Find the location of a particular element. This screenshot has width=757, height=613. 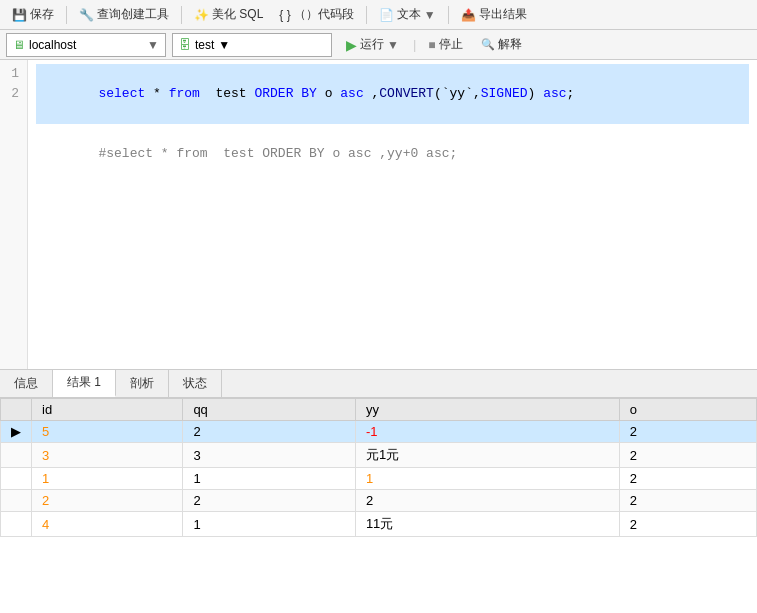

code-line-2: #select * from test ORDER BY o asc ,yy+0… is located at coordinates (392, 154).